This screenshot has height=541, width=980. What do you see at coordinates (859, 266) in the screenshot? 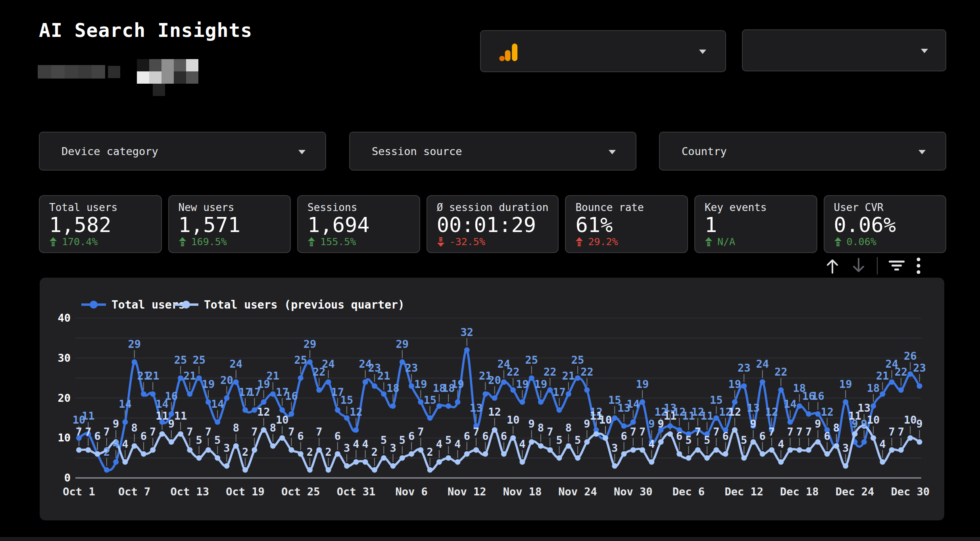
I see `sort-descending-icon` at bounding box center [859, 266].